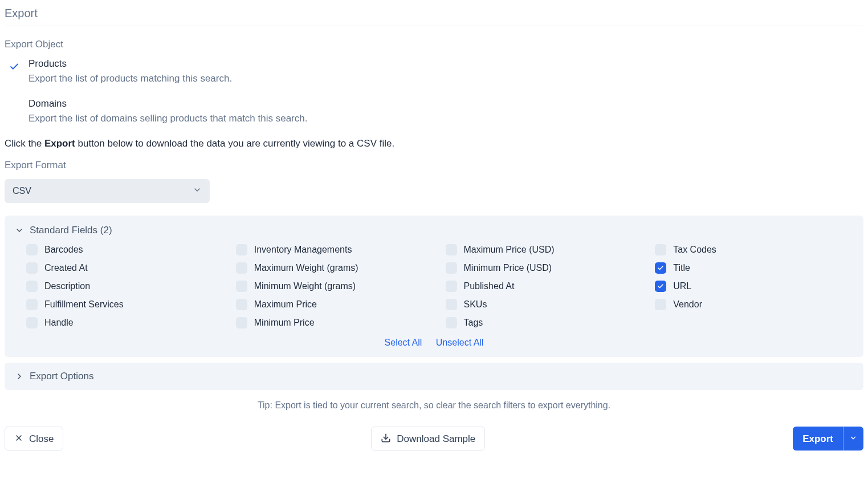  What do you see at coordinates (754, 268) in the screenshot?
I see `field-checkbox: Title` at bounding box center [754, 268].